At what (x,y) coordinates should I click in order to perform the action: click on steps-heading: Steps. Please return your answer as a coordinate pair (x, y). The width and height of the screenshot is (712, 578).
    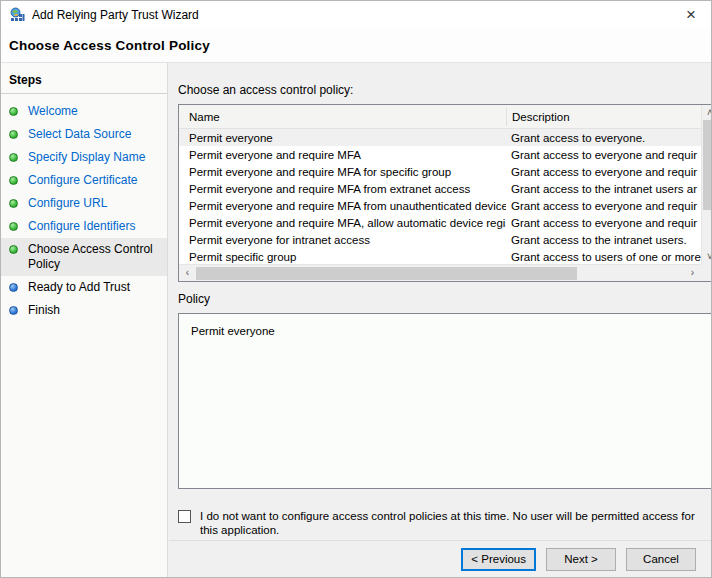
    Looking at the image, I should click on (84, 82).